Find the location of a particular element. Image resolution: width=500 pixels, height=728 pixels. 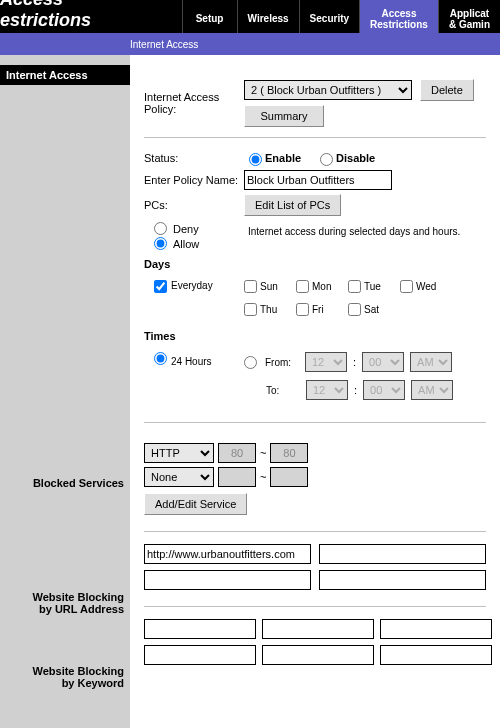

mon-cell: Mon is located at coordinates (320, 286).